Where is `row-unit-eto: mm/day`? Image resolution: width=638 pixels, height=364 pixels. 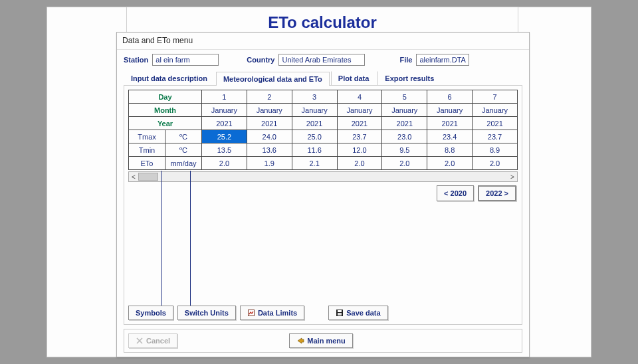
row-unit-eto: mm/day is located at coordinates (183, 163).